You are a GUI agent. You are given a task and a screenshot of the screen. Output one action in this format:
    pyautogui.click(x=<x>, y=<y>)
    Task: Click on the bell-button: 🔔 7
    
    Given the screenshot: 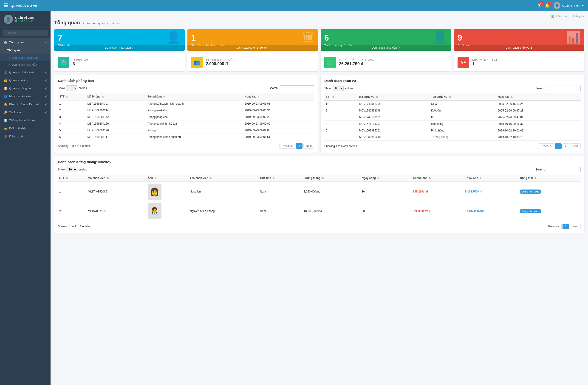 What is the action you would take?
    pyautogui.click(x=547, y=5)
    